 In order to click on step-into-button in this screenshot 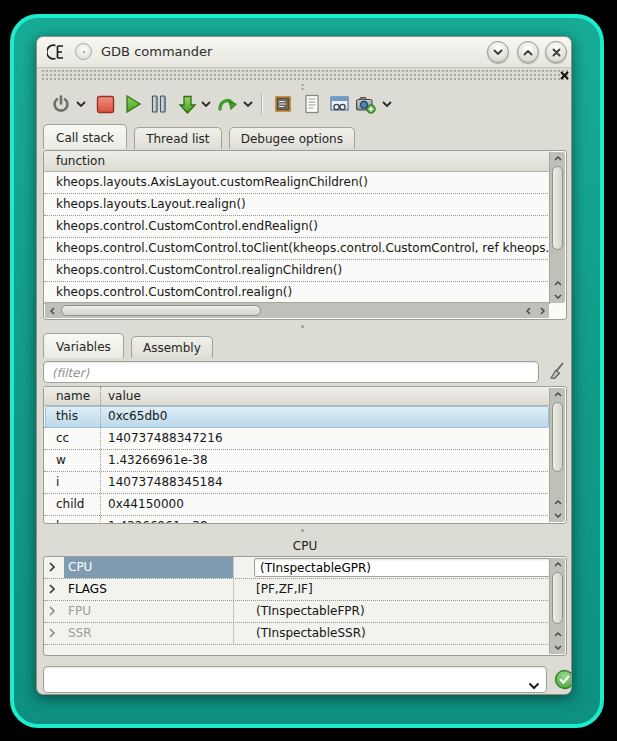, I will do `click(187, 104)`.